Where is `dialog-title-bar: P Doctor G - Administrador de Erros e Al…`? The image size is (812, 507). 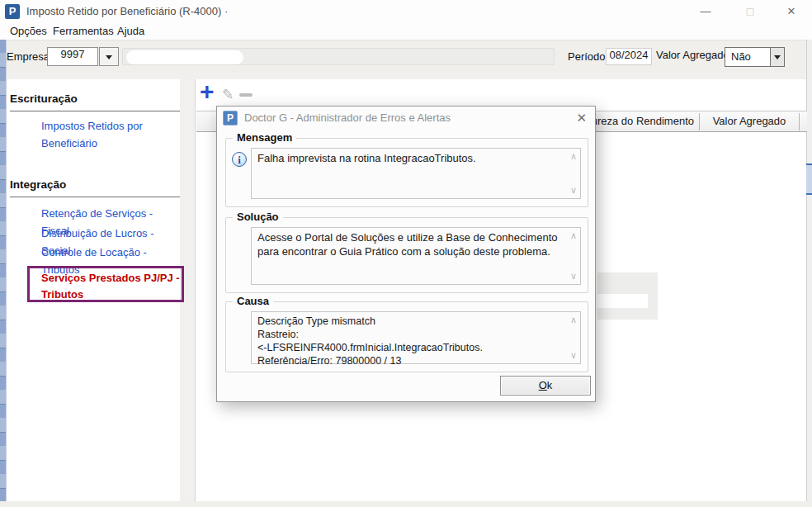
dialog-title-bar: P Doctor G - Administrador de Erros e Al… is located at coordinates (406, 118).